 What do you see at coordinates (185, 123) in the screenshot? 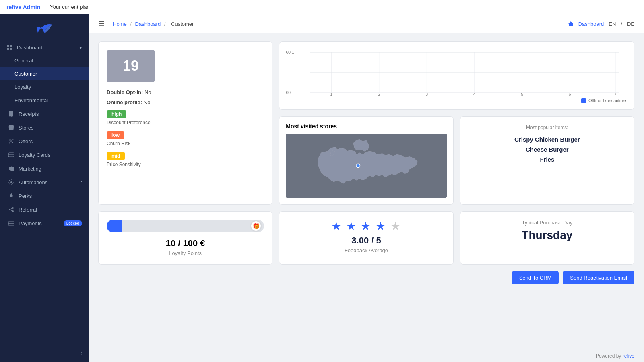
I see `customer-info-card: 19 Double Opt-In: No Online profile: No …` at bounding box center [185, 123].